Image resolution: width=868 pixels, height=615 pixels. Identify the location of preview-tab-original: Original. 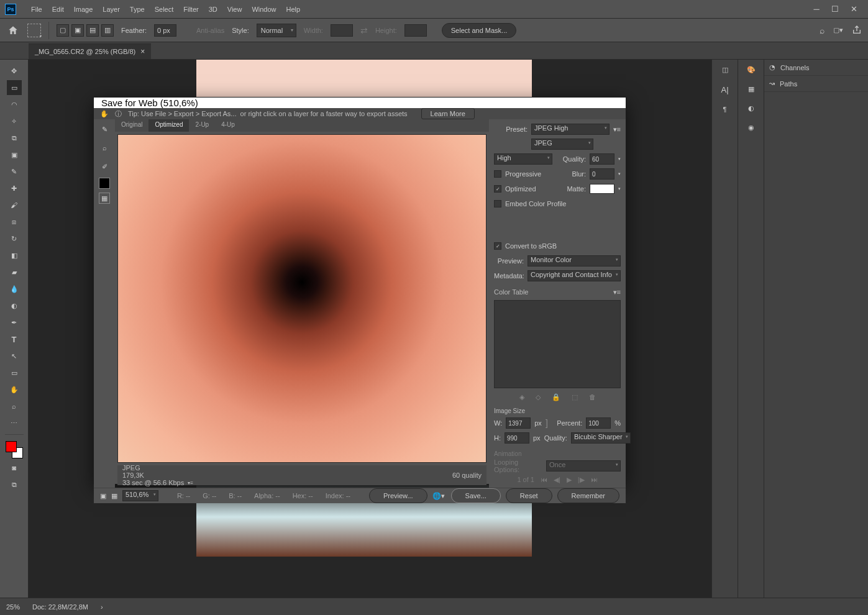
(132, 125).